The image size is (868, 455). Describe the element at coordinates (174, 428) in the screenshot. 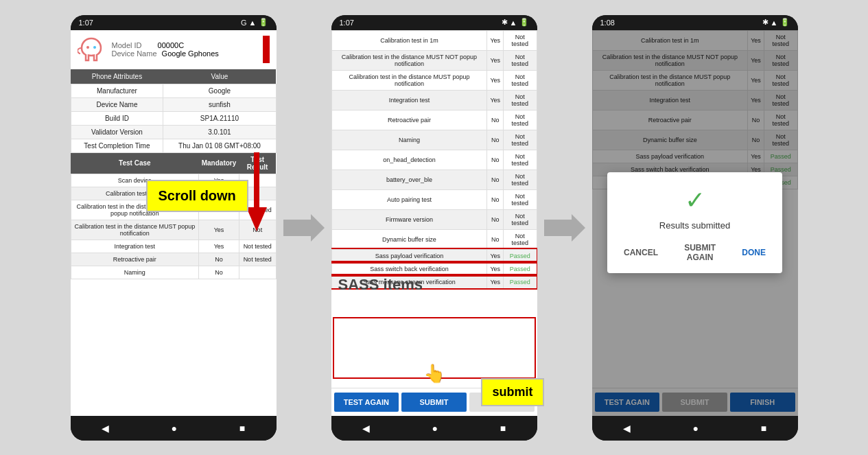

I see `home-icon: ●` at that location.